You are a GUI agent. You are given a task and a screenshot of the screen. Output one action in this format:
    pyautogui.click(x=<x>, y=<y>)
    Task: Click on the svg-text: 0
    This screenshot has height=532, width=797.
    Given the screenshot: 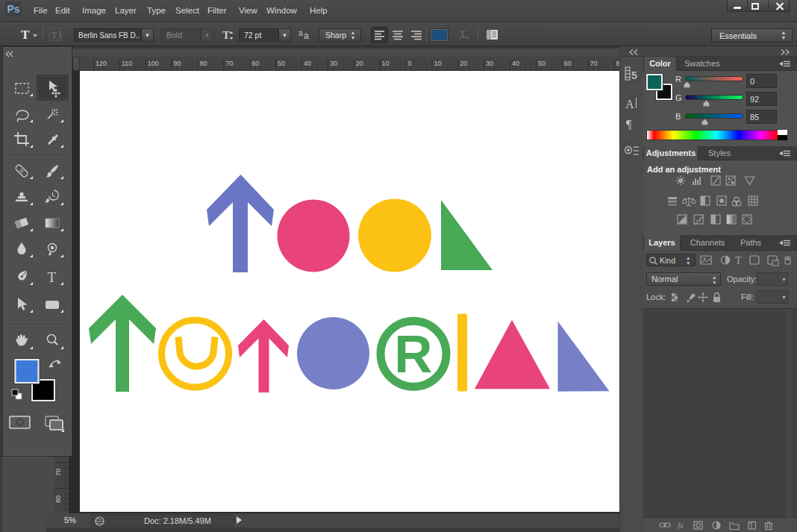 What is the action you would take?
    pyautogui.click(x=410, y=63)
    